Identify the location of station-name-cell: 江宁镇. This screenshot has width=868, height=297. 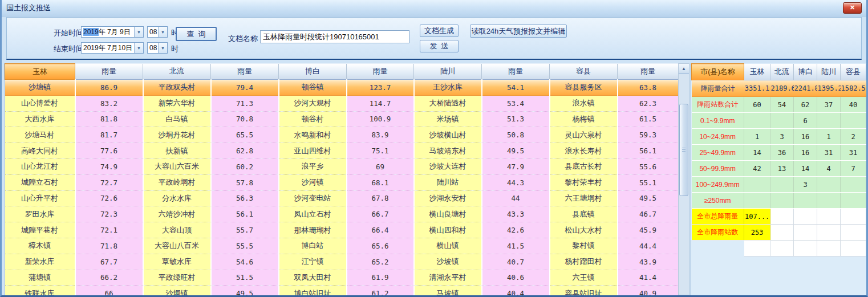
(313, 262).